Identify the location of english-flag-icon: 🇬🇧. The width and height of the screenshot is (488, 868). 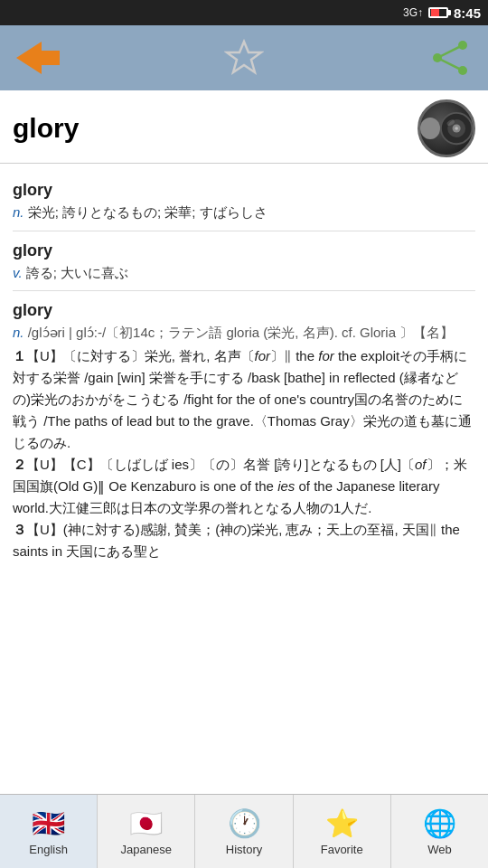
(49, 823).